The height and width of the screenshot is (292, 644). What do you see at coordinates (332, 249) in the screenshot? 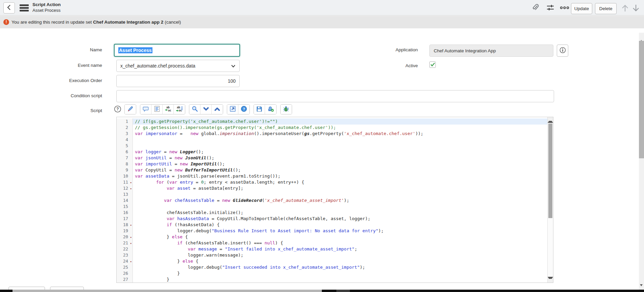
I see `code-line: 22 var message = "Insert failed into x_c…` at bounding box center [332, 249].